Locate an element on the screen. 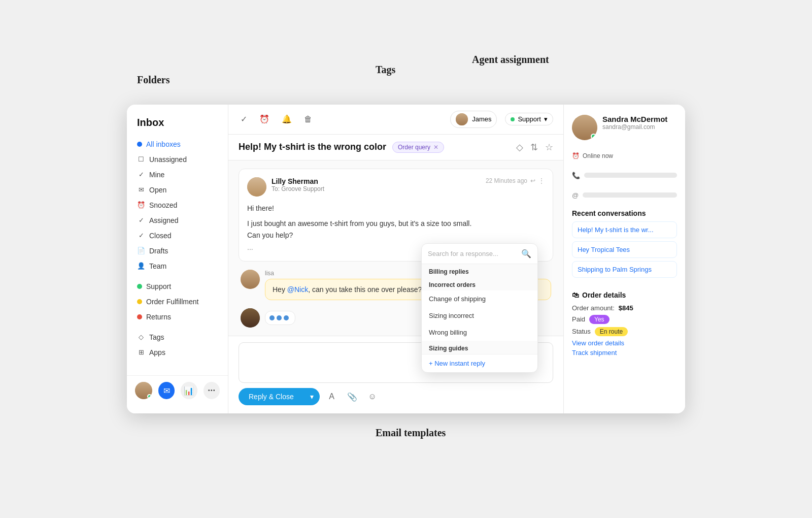 This screenshot has height=518, width=812. new-instant-reply-button: + New instant reply is located at coordinates (480, 363).